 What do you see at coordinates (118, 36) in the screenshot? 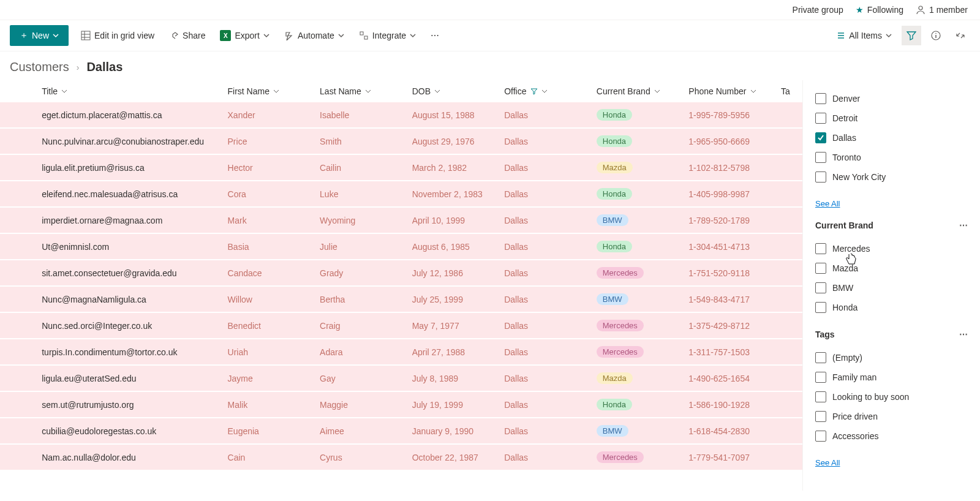
I see `edit-grid-button: Edit in grid view` at bounding box center [118, 36].